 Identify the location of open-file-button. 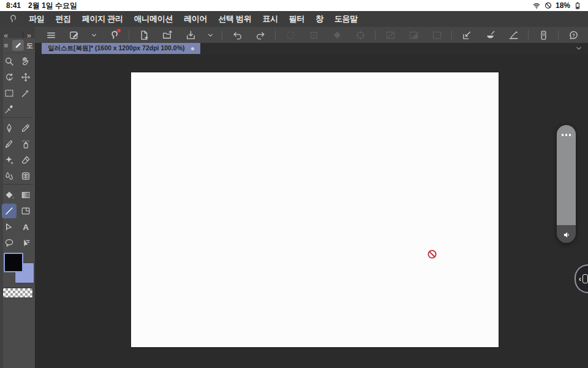
(167, 35).